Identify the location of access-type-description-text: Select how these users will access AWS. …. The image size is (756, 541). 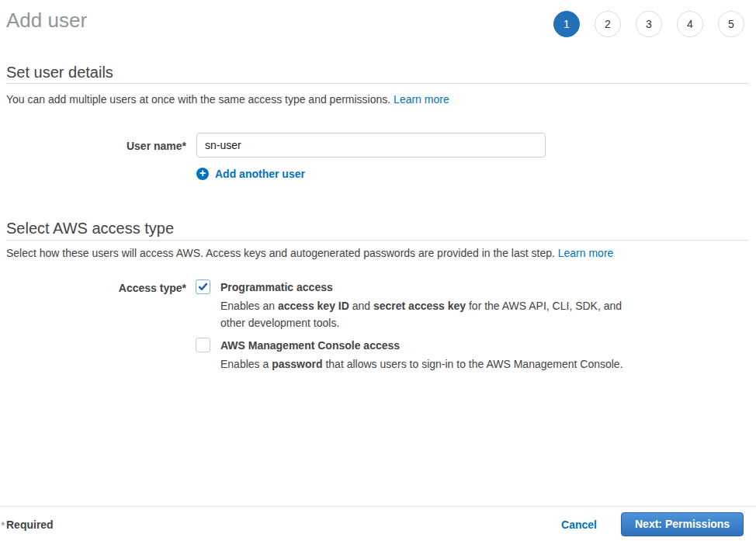
(281, 253).